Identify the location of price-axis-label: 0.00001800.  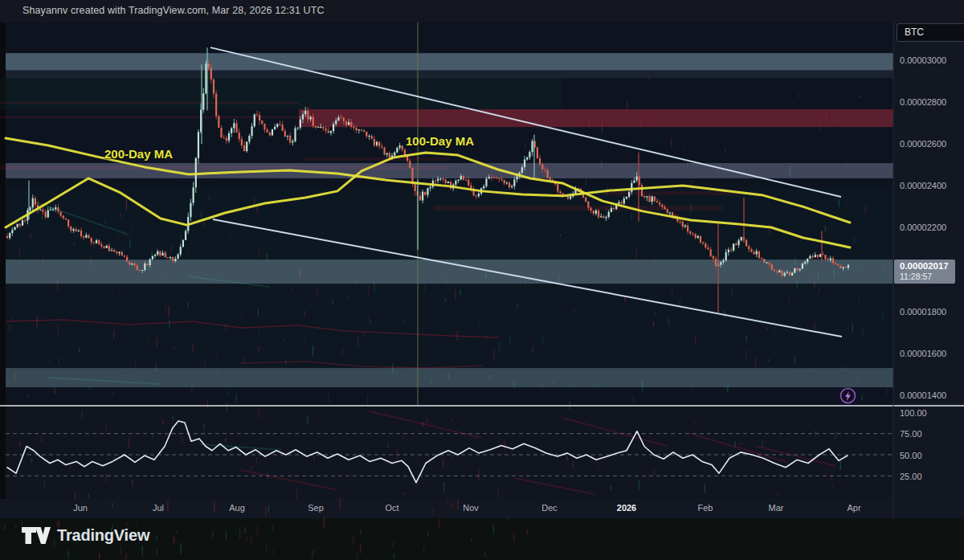
(923, 312).